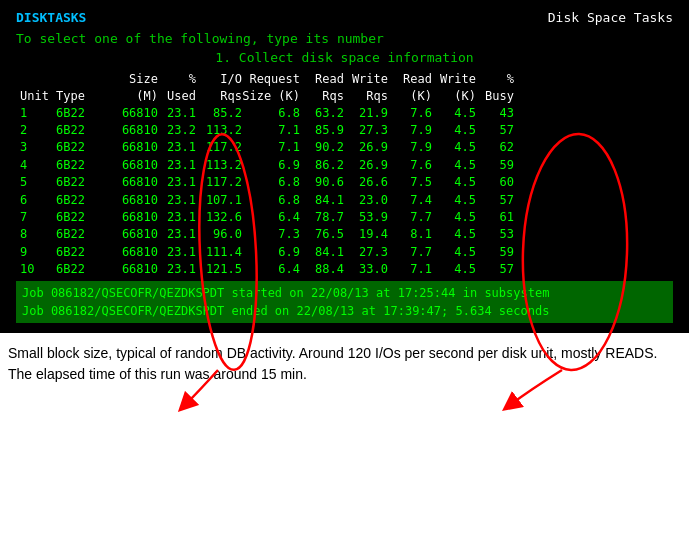 The width and height of the screenshot is (689, 554). I want to click on table-header-row-2: Unit Type (M) Used Rqs Size (K) Rqs Rqs …, so click(344, 96).